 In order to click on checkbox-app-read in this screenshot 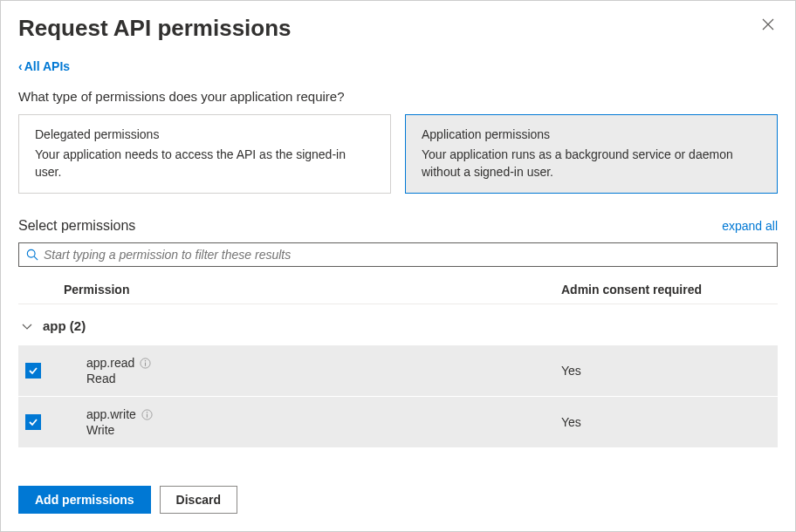, I will do `click(33, 371)`.